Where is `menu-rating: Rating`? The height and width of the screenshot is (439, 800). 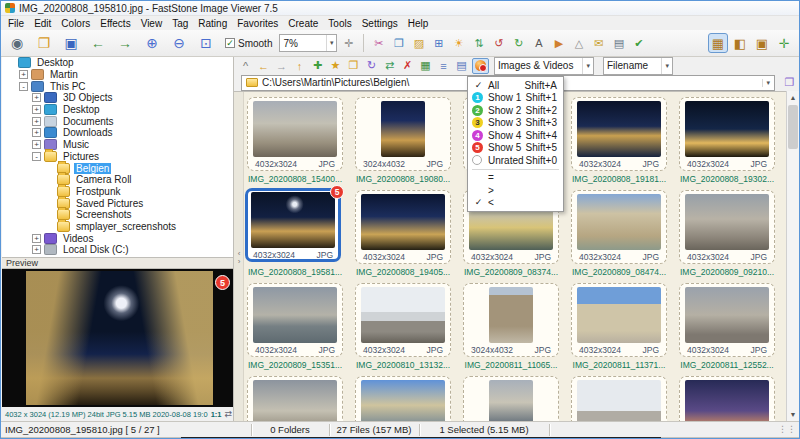
menu-rating: Rating is located at coordinates (212, 24).